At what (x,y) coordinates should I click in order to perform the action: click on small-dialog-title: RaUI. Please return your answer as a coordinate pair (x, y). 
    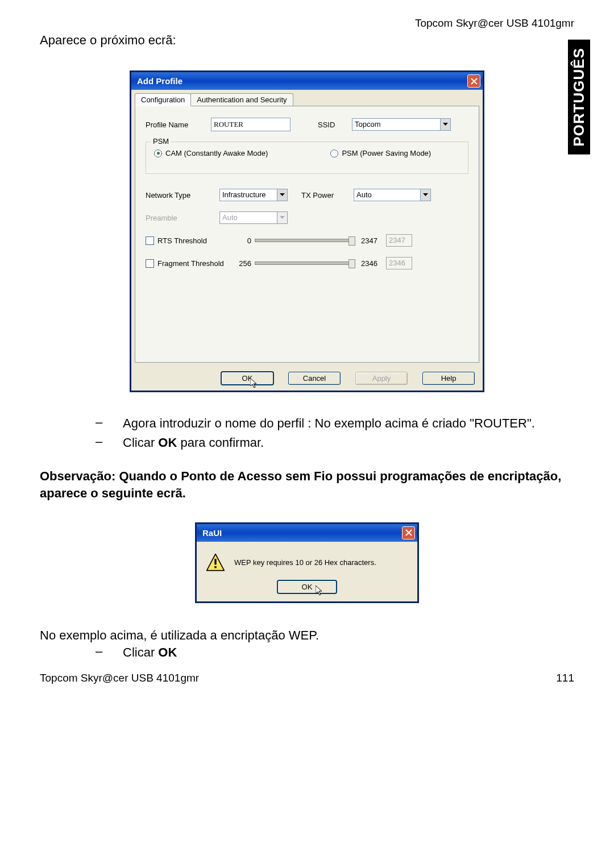
    Looking at the image, I should click on (212, 533).